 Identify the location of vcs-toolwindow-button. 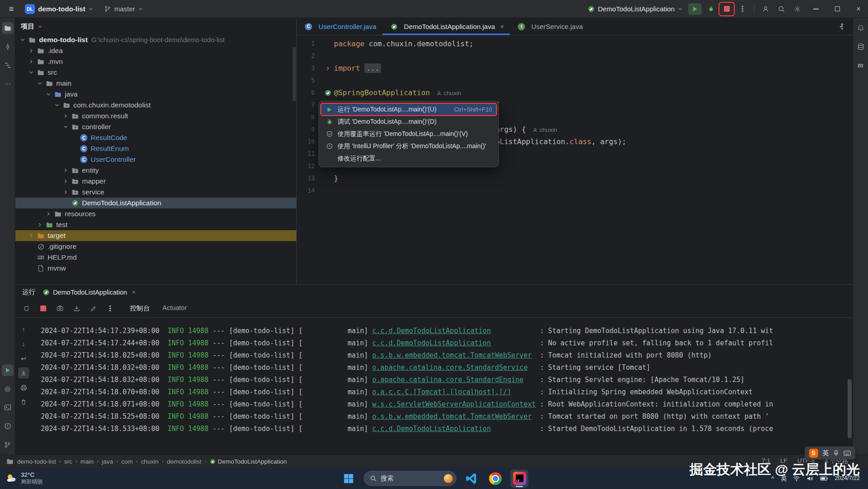
(8, 445).